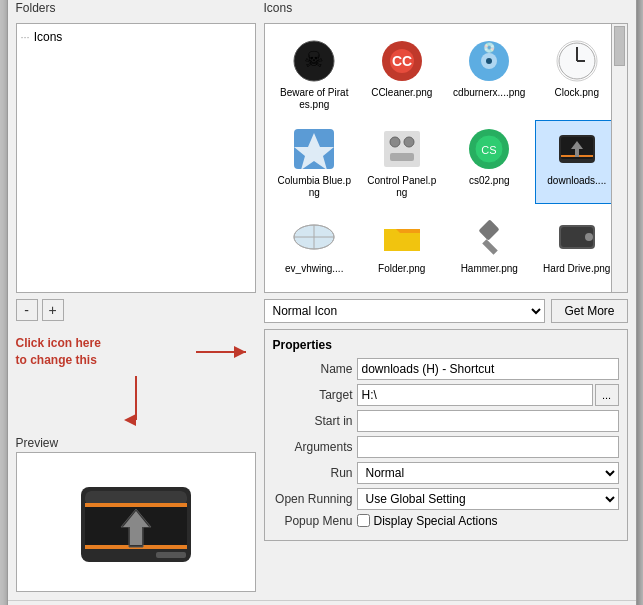 This screenshot has width=643, height=605. I want to click on cs02-icon: CS, so click(489, 149).